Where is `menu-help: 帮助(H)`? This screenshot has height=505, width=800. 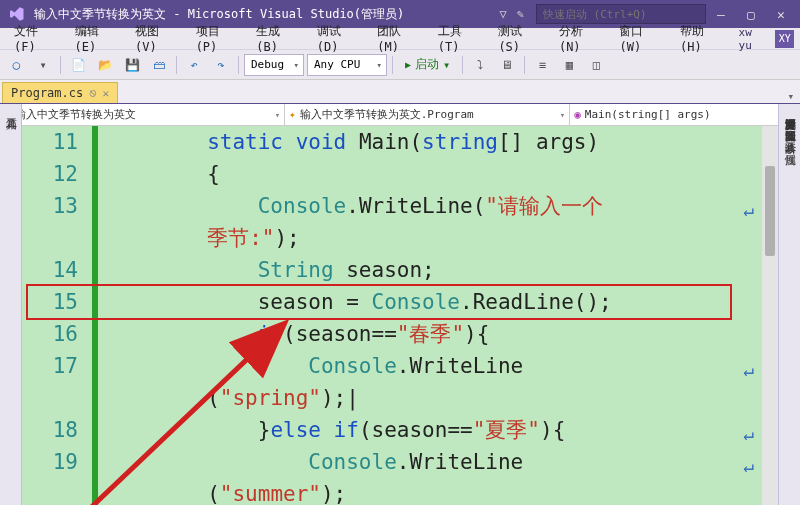 menu-help: 帮助(H) is located at coordinates (702, 38).